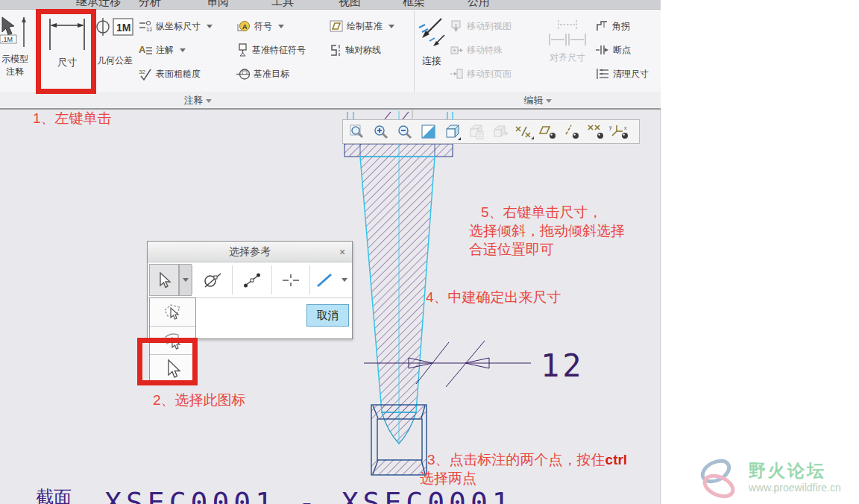 The height and width of the screenshot is (504, 859). I want to click on select-line-button, so click(325, 280).